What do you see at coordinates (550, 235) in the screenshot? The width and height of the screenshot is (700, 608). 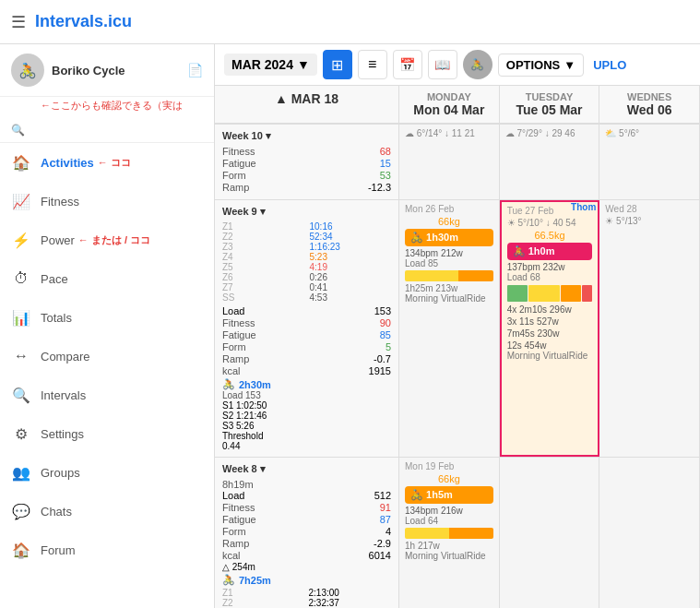 I see `w9-tue-weight: 66.5kg` at bounding box center [550, 235].